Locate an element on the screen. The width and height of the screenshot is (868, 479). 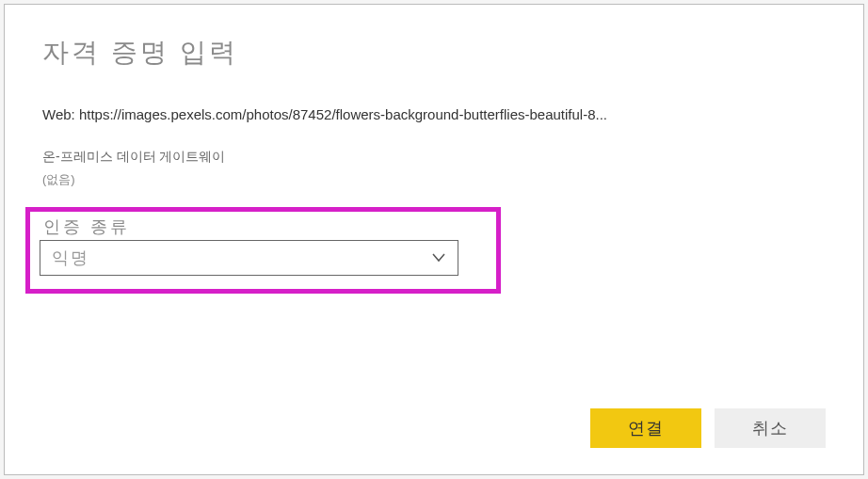
gateway-label: 온-프레미스 데이터 게이트웨이 is located at coordinates (434, 157).